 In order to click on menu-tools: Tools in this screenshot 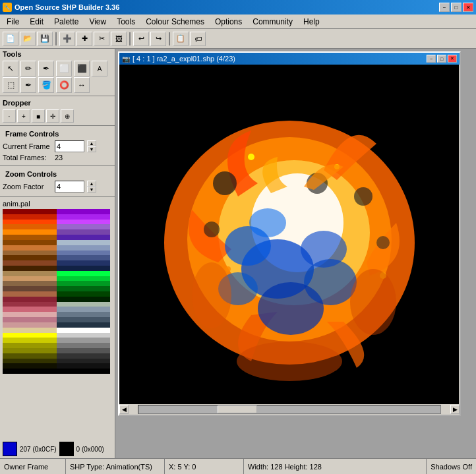, I will do `click(126, 22)`.